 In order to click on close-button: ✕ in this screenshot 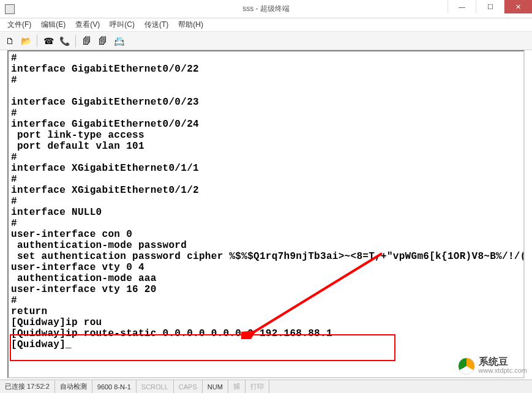, I will do `click(518, 7)`.